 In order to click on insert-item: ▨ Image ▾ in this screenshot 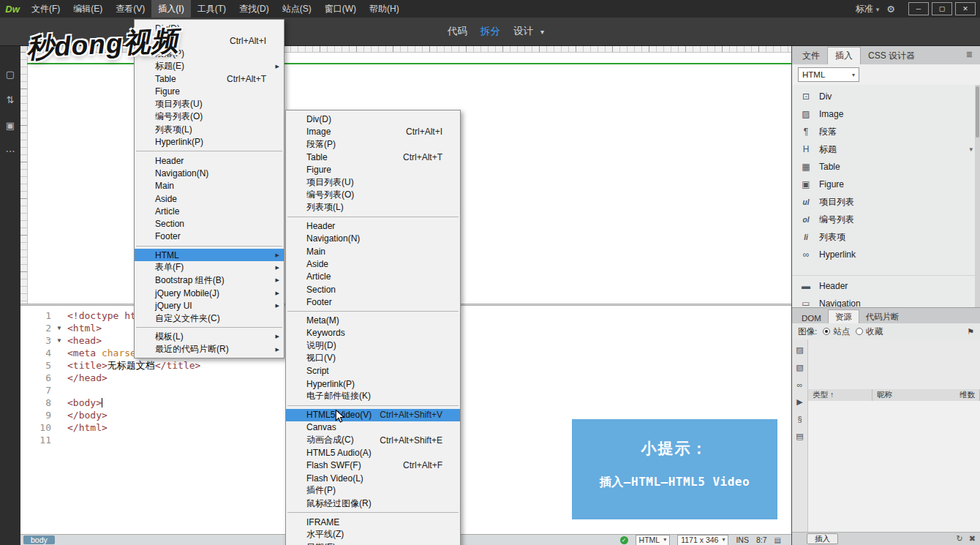, I will do `click(886, 114)`.